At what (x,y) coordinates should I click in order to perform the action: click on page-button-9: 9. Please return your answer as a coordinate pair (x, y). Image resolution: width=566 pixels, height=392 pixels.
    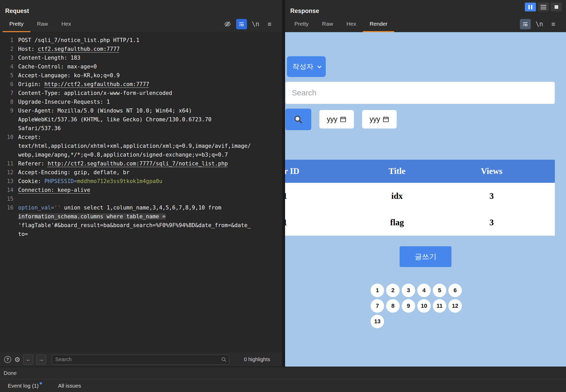
    Looking at the image, I should click on (408, 306).